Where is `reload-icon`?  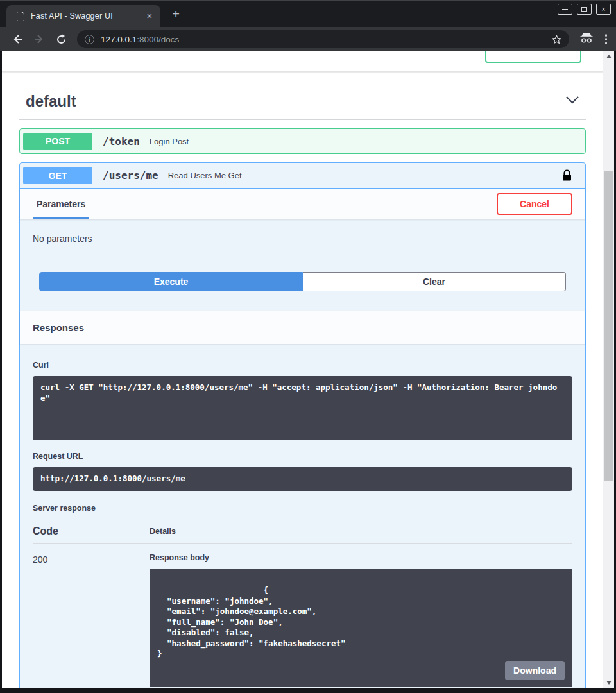
reload-icon is located at coordinates (61, 39).